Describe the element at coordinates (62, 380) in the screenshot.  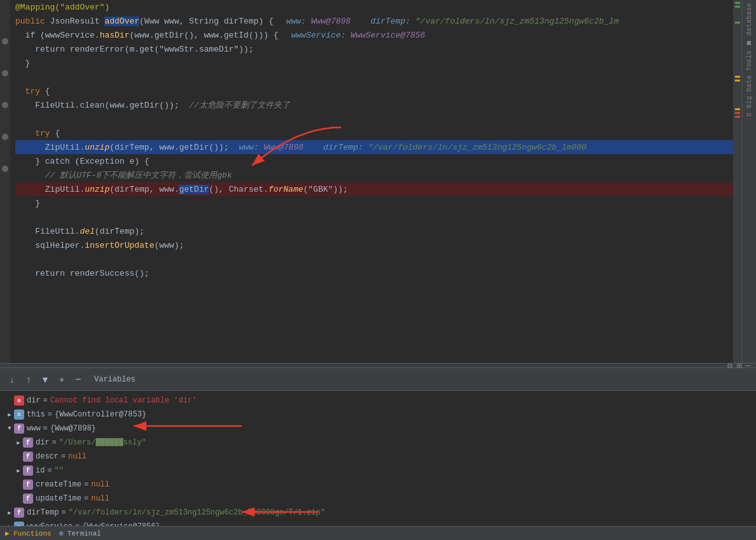
I see `debug-add-btn: +` at that location.